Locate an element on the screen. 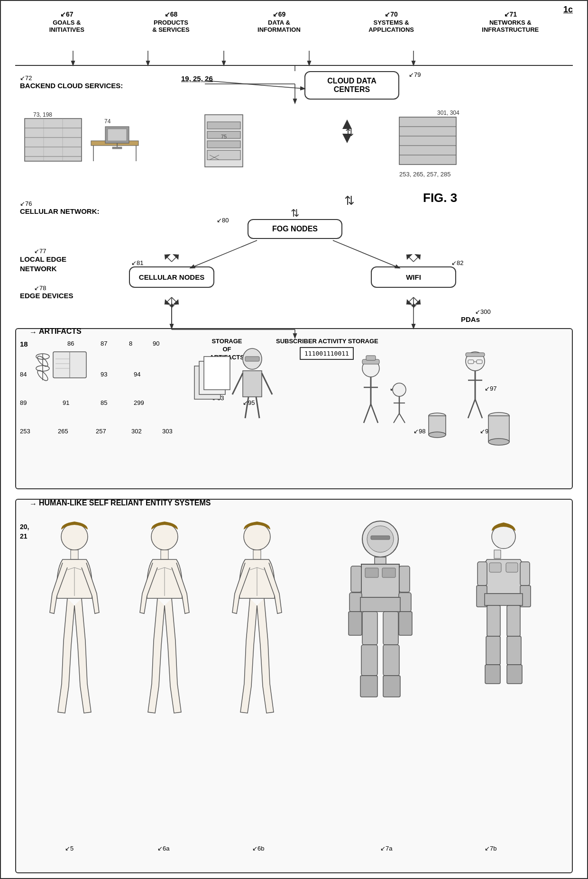  num-7b: ↙7b is located at coordinates (490, 849).